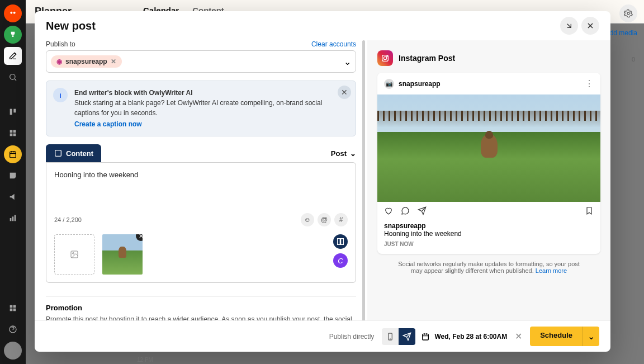 The image size is (644, 364). I want to click on streams-icon, so click(13, 112).